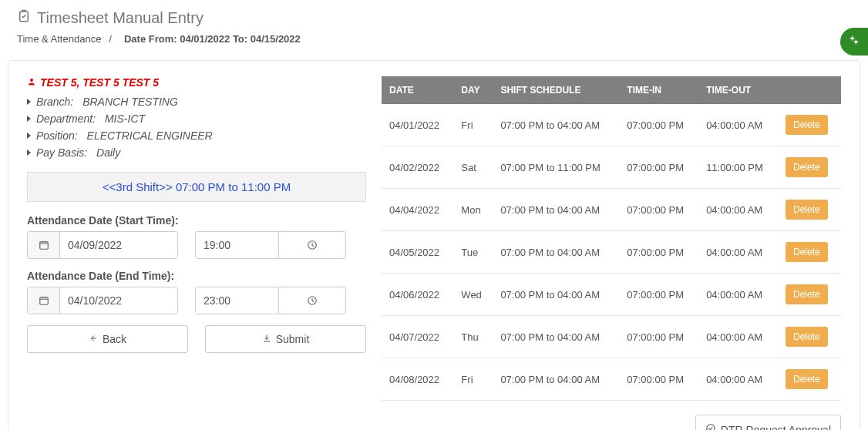  I want to click on back-label: Back, so click(114, 339).